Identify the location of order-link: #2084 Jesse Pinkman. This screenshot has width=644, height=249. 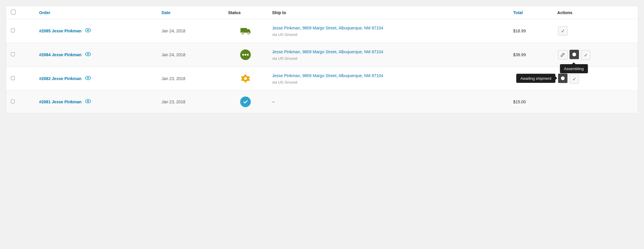
(60, 55).